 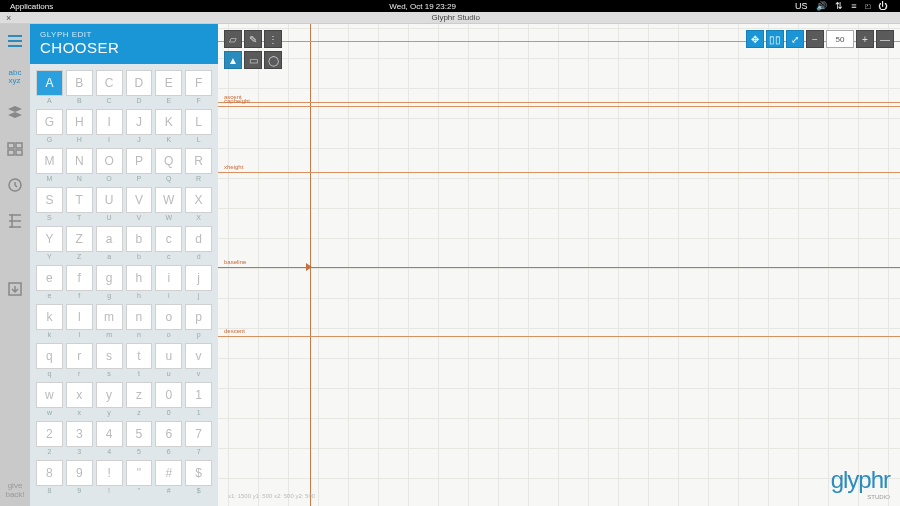 I want to click on glyph-cell: L, so click(x=198, y=122).